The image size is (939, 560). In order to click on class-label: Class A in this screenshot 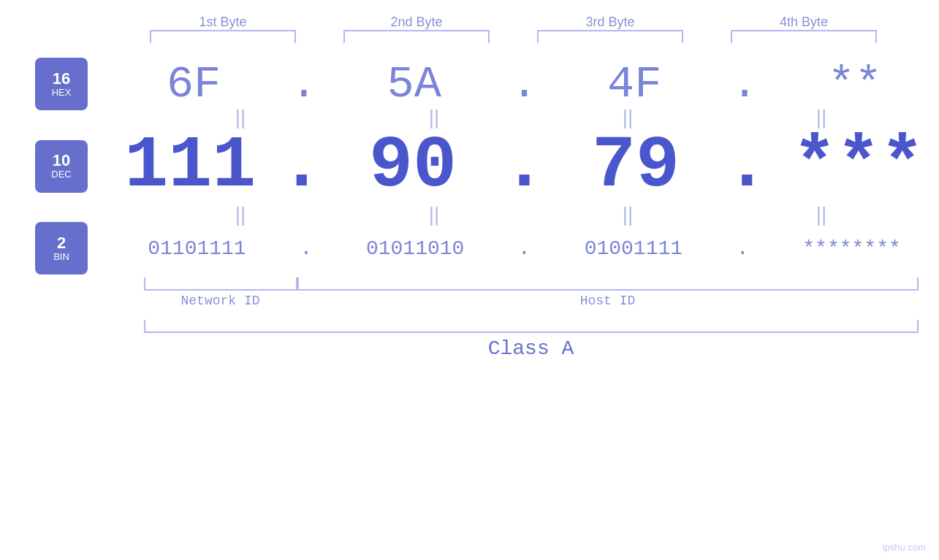, I will do `click(531, 349)`.